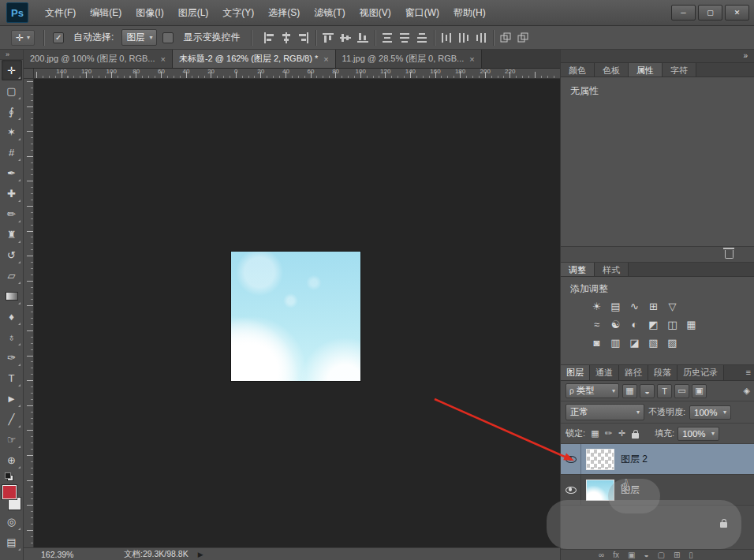 Image resolution: width=754 pixels, height=560 pixels. I want to click on adjustment-icon-3-5: ▨, so click(672, 342).